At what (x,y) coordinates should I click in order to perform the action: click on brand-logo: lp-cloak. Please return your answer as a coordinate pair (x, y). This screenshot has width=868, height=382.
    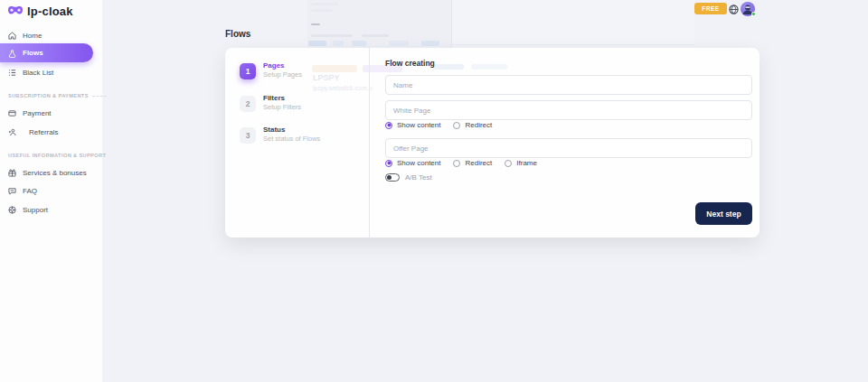
    Looking at the image, I should click on (40, 11).